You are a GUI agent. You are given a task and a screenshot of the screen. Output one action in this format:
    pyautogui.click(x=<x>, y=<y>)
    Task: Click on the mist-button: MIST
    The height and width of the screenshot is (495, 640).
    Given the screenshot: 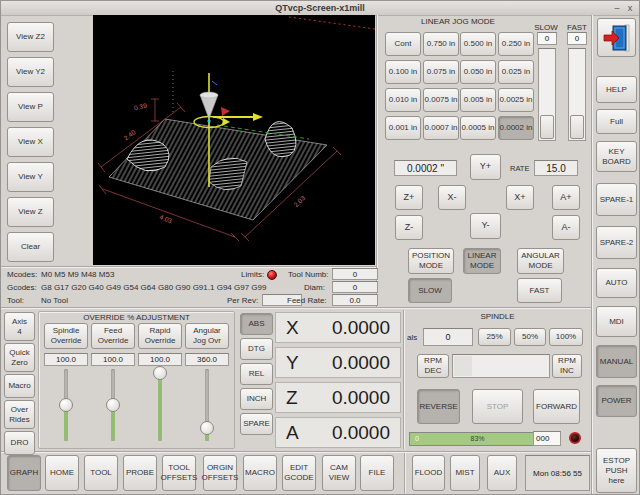 What is the action you would take?
    pyautogui.click(x=465, y=473)
    